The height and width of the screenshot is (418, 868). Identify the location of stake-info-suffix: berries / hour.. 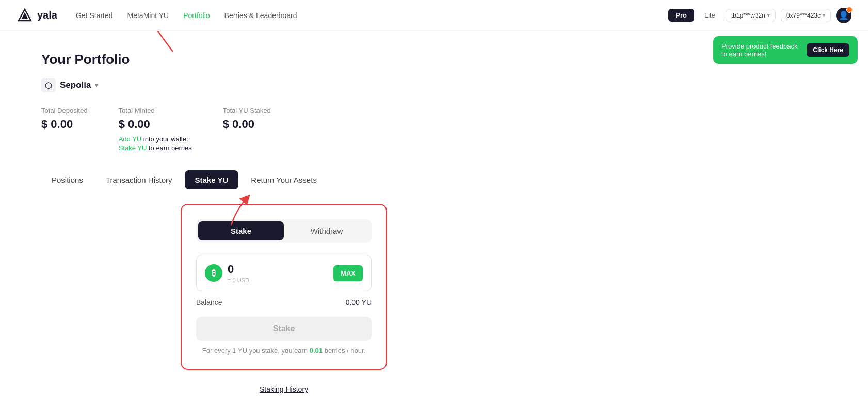
(345, 351).